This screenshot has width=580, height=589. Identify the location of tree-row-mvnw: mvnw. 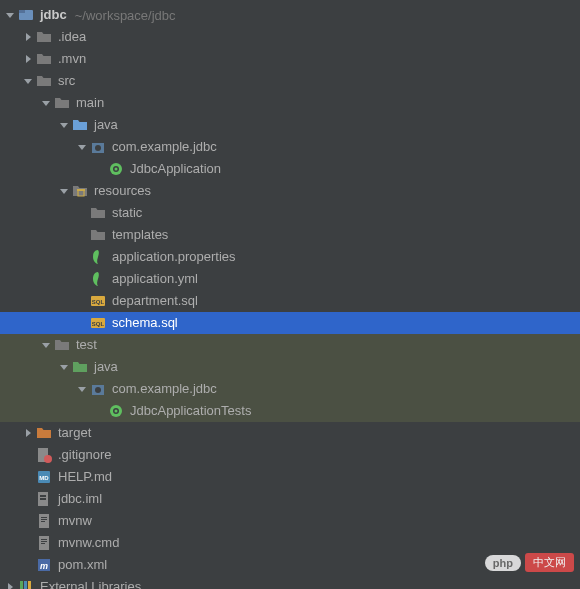
(290, 521).